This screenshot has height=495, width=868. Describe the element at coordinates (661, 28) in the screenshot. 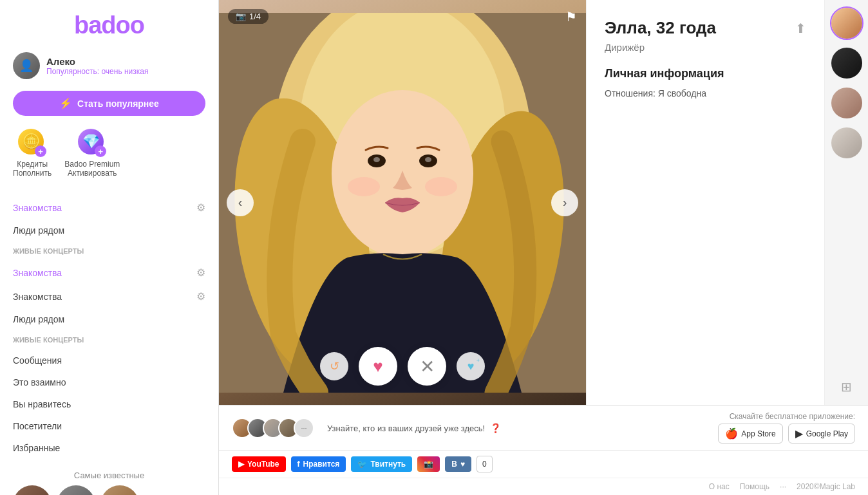

I see `profile-name: Элла, 32 года` at that location.